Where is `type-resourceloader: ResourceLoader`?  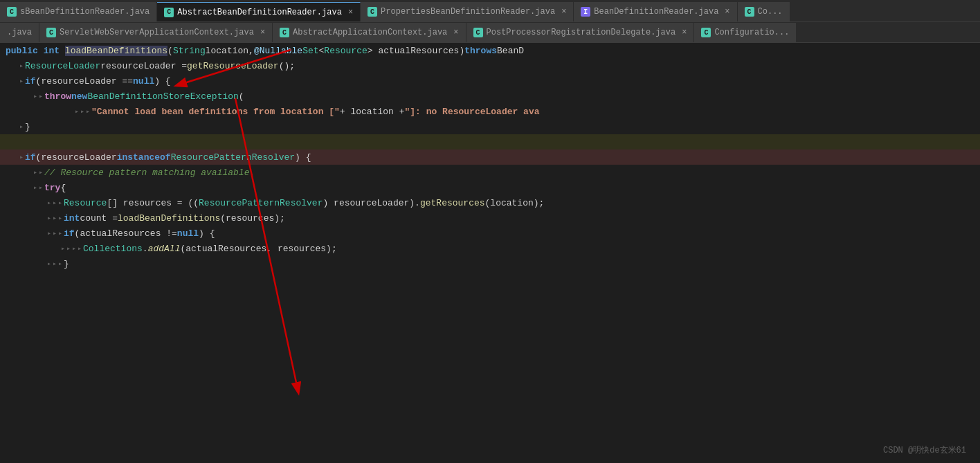 type-resourceloader: ResourceLoader is located at coordinates (62, 66).